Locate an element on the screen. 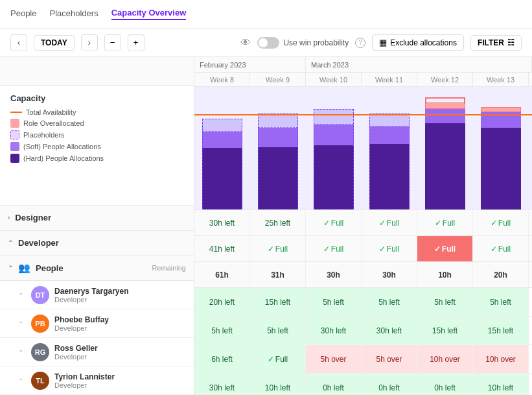 The height and width of the screenshot is (395, 532). dev-cell-5: ✓Full is located at coordinates (501, 249).